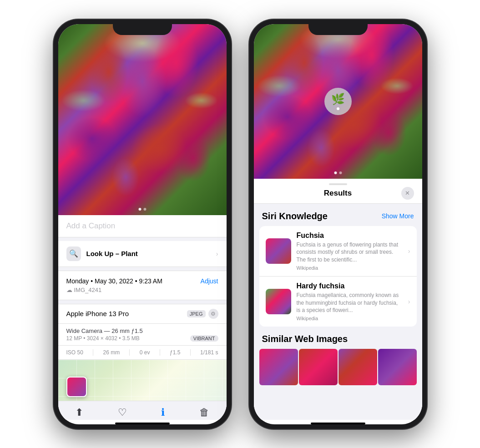 This screenshot has width=480, height=448. What do you see at coordinates (338, 301) in the screenshot?
I see `knowledge-item-hardy: Hardy fuchsia Fuchsia magellanica, commo…` at bounding box center [338, 301].